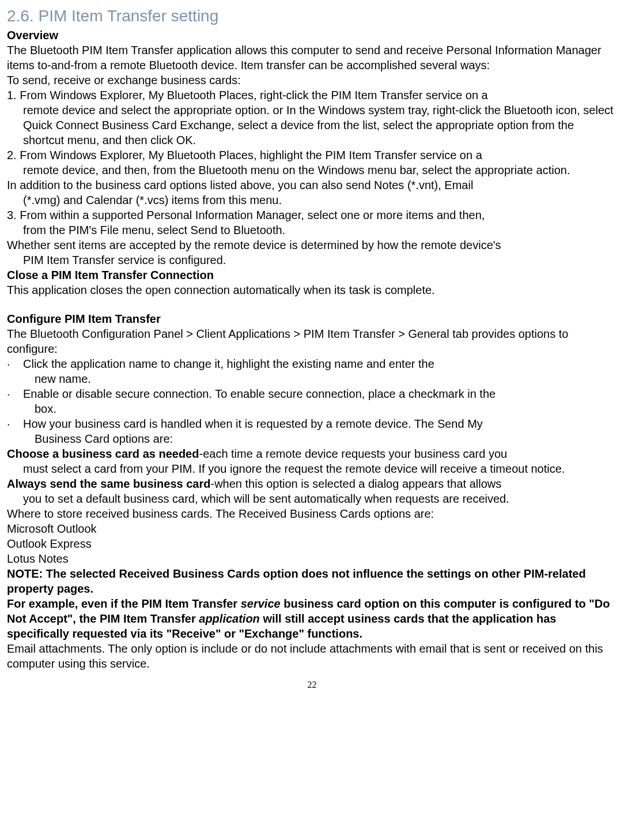  What do you see at coordinates (312, 185) in the screenshot?
I see `in-addition-line-1: In addition to the business card options…` at bounding box center [312, 185].